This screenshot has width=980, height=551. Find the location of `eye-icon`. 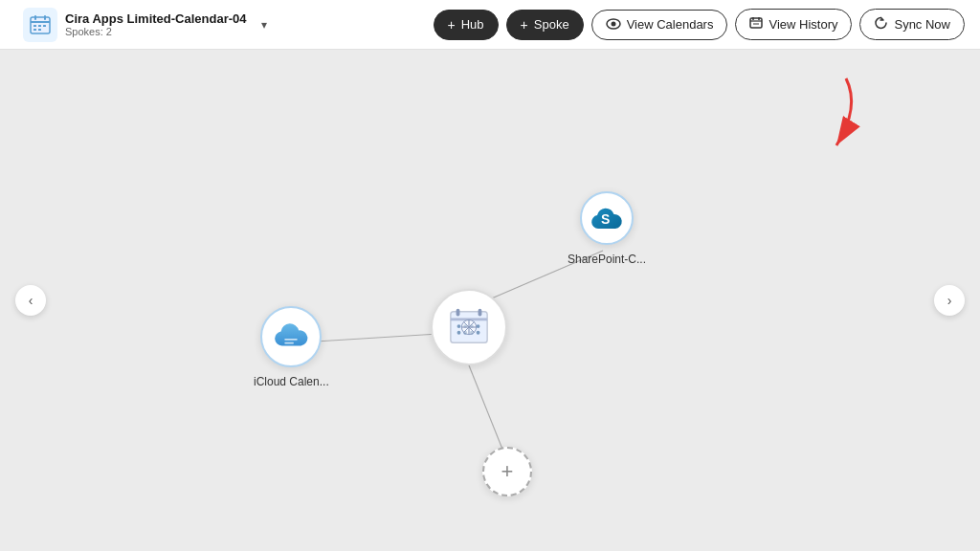

eye-icon is located at coordinates (613, 25).